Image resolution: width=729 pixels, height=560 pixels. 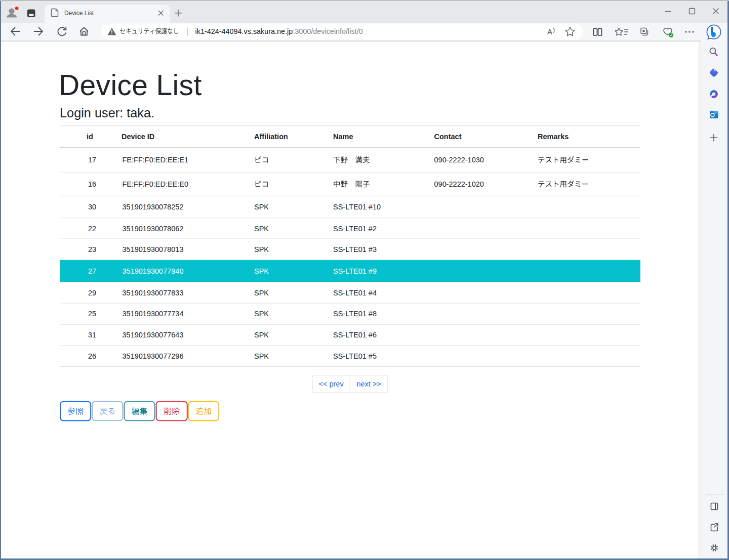 What do you see at coordinates (107, 113) in the screenshot?
I see `svg-text: Login user: taka.` at bounding box center [107, 113].